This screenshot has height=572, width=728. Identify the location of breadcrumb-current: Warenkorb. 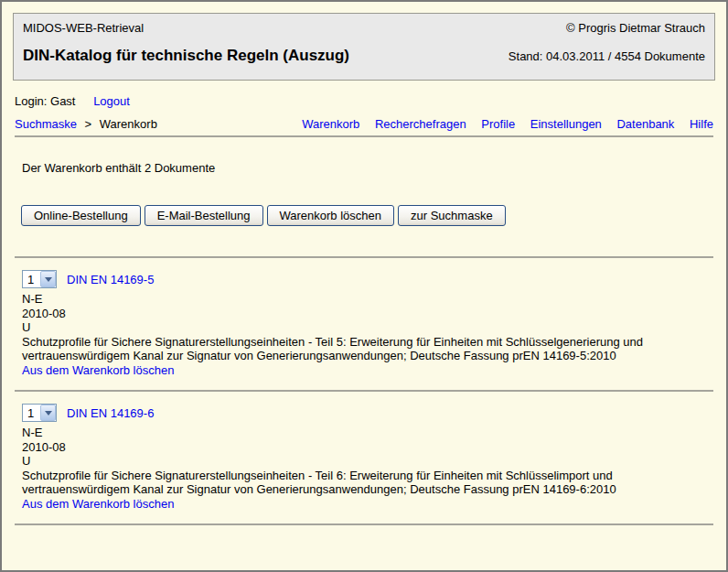
(128, 124).